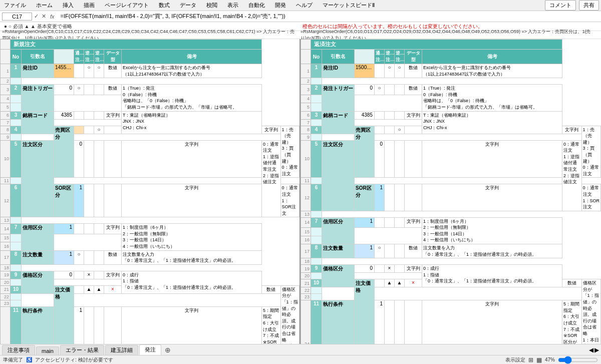 The height and width of the screenshot is (364, 601). What do you see at coordinates (515, 360) in the screenshot?
I see `display-settings: 表示設定` at bounding box center [515, 360].